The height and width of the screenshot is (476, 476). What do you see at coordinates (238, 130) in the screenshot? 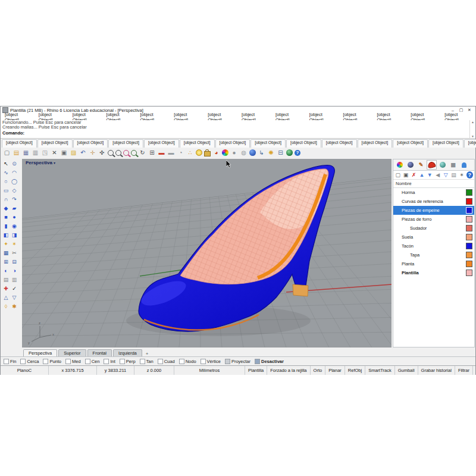
I see `command-area: Funcionando... Pulse Esc para cancelar C…` at bounding box center [238, 130].